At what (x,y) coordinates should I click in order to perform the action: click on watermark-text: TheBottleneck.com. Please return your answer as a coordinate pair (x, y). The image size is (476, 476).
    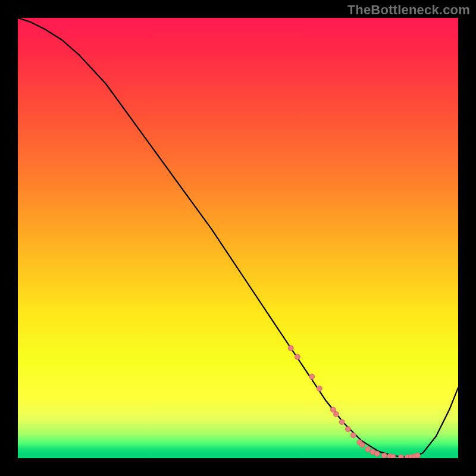
    Looking at the image, I should click on (409, 10).